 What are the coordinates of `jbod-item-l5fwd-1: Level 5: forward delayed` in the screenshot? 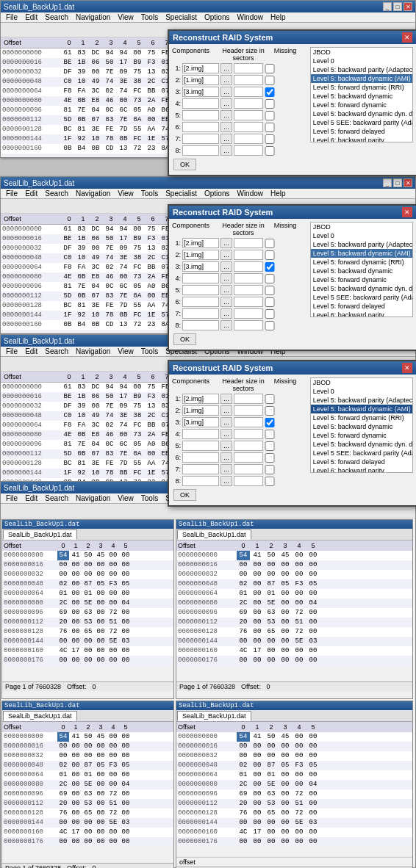 It's located at (362, 131).